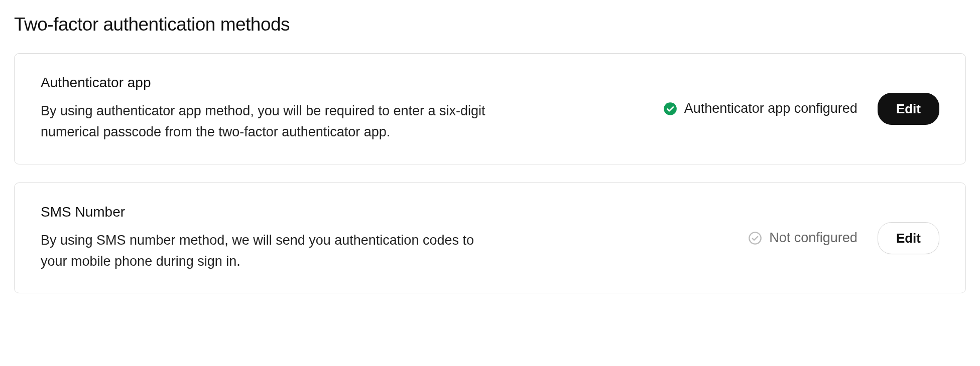  Describe the element at coordinates (272, 212) in the screenshot. I see `sms-title: SMS Number` at that location.